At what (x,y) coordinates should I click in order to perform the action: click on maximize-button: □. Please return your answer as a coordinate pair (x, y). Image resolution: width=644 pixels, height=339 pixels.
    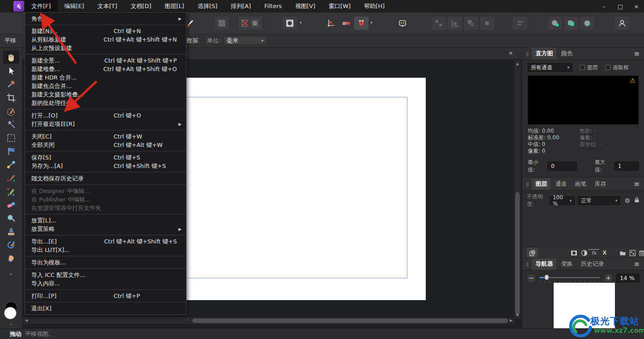
    Looking at the image, I should click on (620, 6).